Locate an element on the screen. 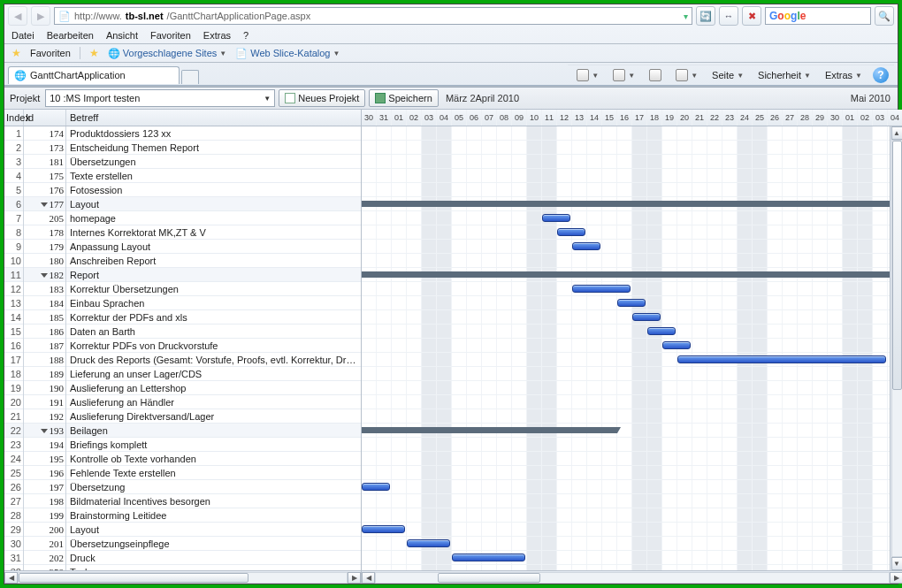  menu-help: ? is located at coordinates (246, 35).